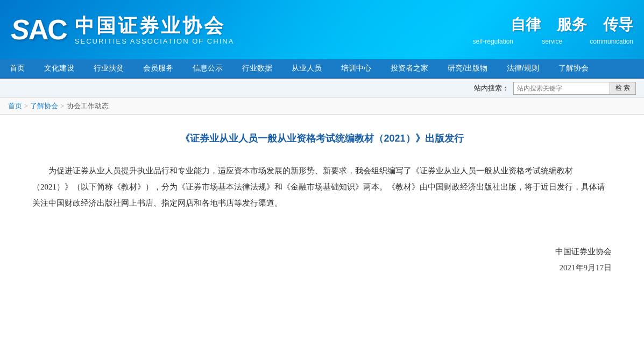 The width and height of the screenshot is (644, 357). What do you see at coordinates (155, 41) in the screenshot?
I see `org-english-name: Securities Association of China` at bounding box center [155, 41].